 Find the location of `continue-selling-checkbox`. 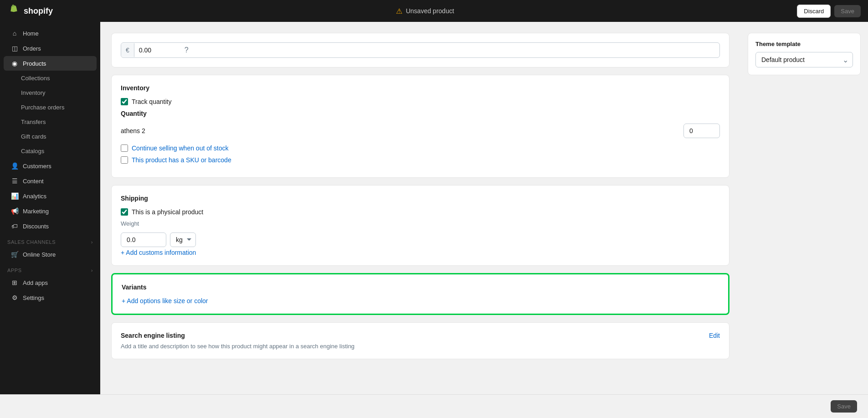

continue-selling-checkbox is located at coordinates (124, 148).